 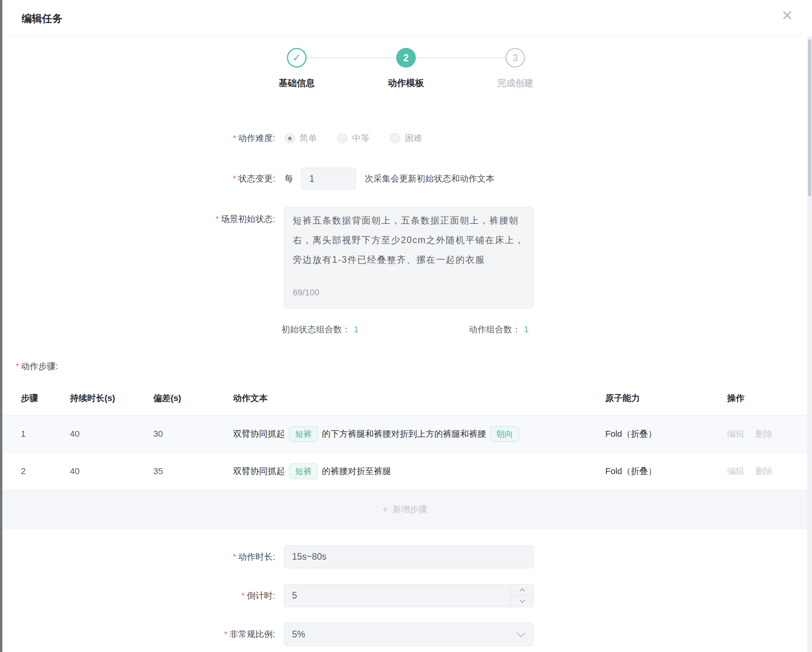 I want to click on page-edge-strip, so click(x=1, y=326).